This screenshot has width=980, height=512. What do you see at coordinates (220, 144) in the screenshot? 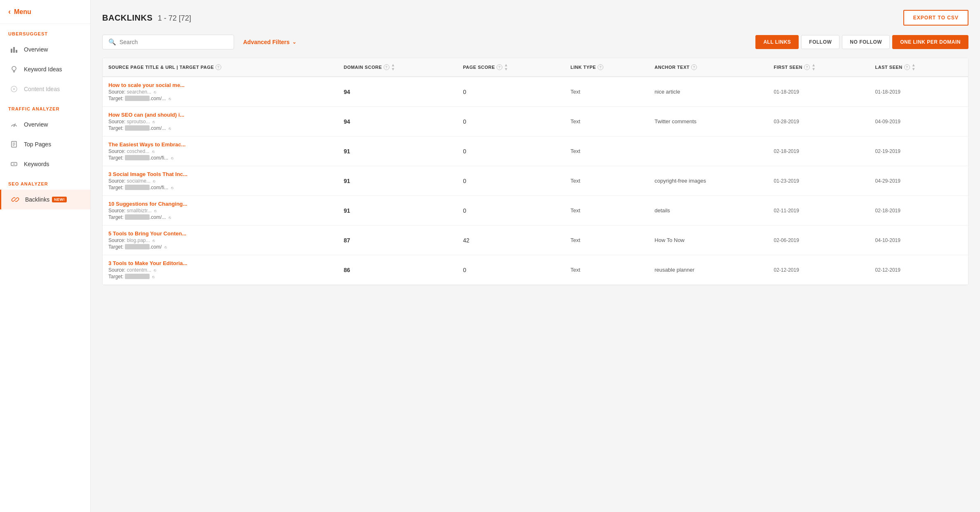
I see `source-title: The Easiest Ways to Embrac...` at bounding box center [220, 144].